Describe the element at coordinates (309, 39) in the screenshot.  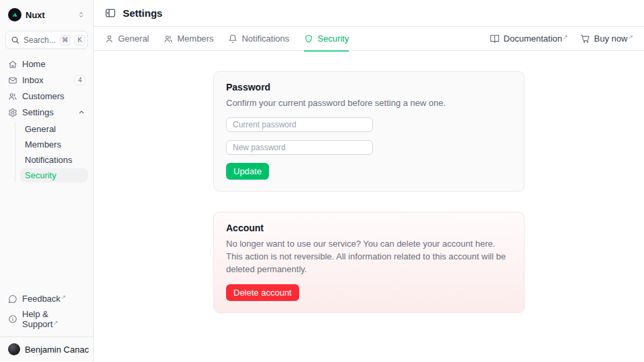
I see `shield-icon` at that location.